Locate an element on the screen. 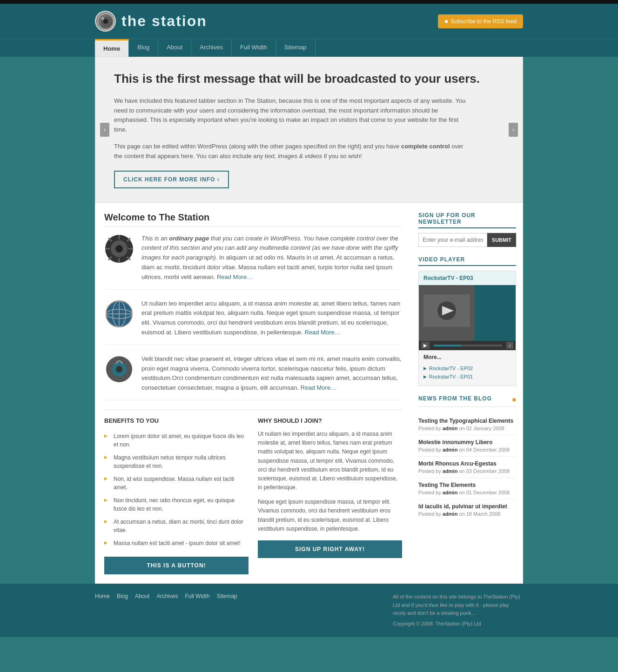 This screenshot has width=618, height=672. welcome-section: Welcome to The Station is located at coordinates (253, 306).